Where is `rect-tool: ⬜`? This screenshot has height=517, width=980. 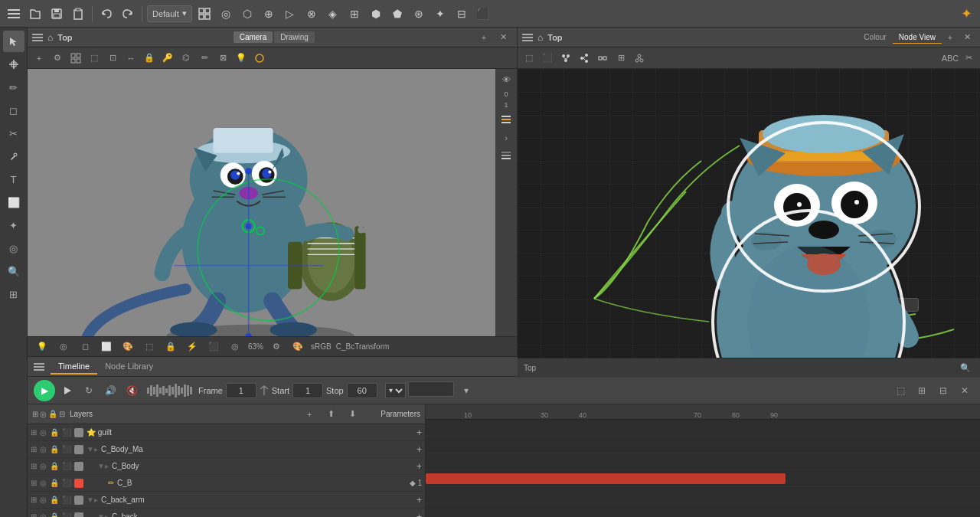 rect-tool: ⬜ is located at coordinates (14, 202).